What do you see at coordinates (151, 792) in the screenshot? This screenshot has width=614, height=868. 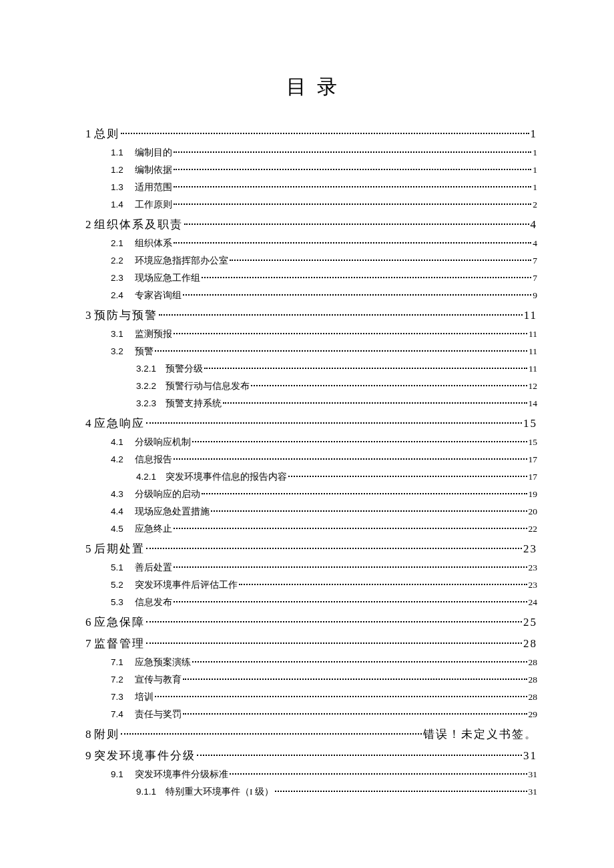 I see `toc-entry-number: 9.1.1` at bounding box center [151, 792].